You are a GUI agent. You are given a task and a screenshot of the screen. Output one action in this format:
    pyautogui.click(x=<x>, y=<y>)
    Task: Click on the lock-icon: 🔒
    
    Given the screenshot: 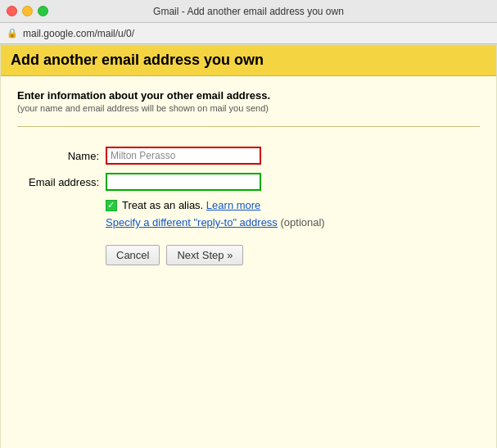 What is the action you would take?
    pyautogui.click(x=12, y=33)
    